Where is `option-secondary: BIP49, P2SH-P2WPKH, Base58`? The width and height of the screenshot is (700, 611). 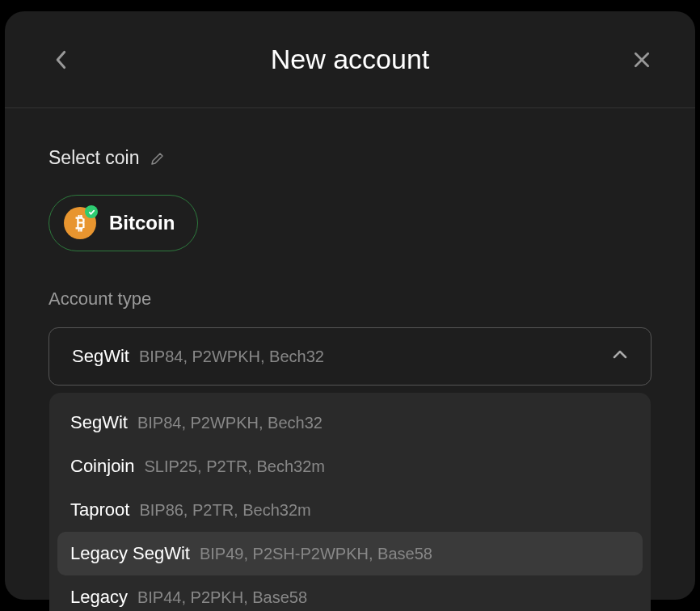
option-secondary: BIP49, P2SH-P2WPKH, Base58 is located at coordinates (316, 554).